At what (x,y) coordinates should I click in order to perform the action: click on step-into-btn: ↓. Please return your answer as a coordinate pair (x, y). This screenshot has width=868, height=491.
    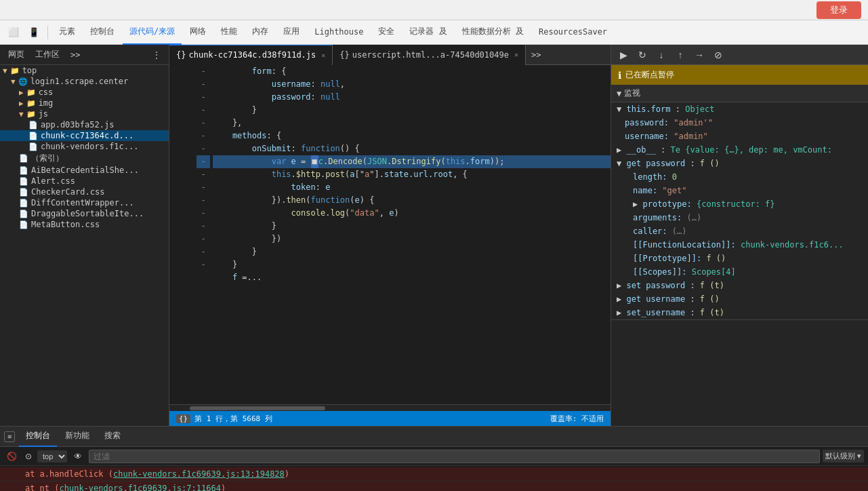
    Looking at the image, I should click on (661, 55).